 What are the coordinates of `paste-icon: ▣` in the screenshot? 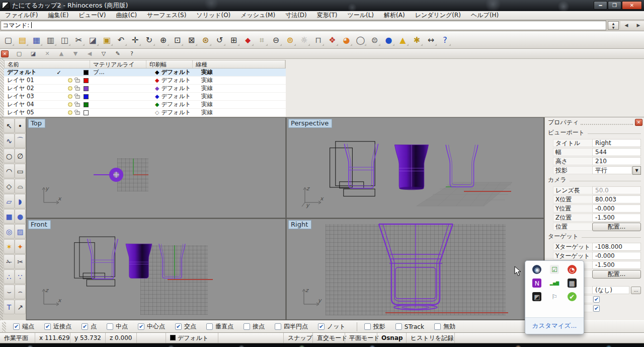 It's located at (107, 40).